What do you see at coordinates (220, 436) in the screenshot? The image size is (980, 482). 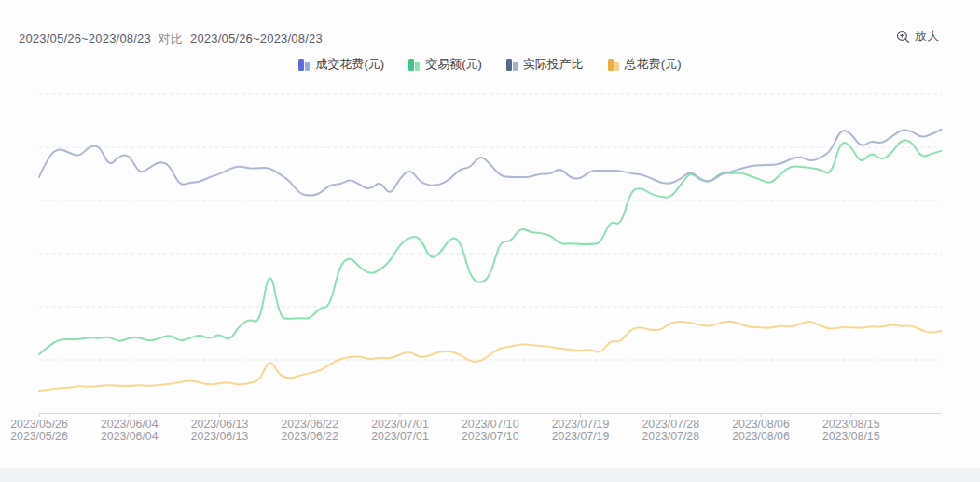 I see `x-axis-label-compare: 2023/06/13` at bounding box center [220, 436].